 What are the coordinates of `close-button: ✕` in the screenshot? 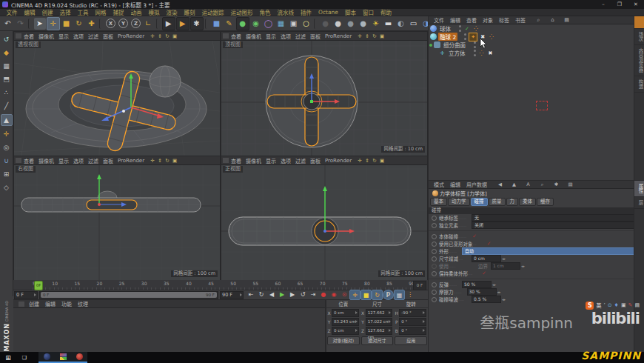 It's located at (636, 4).